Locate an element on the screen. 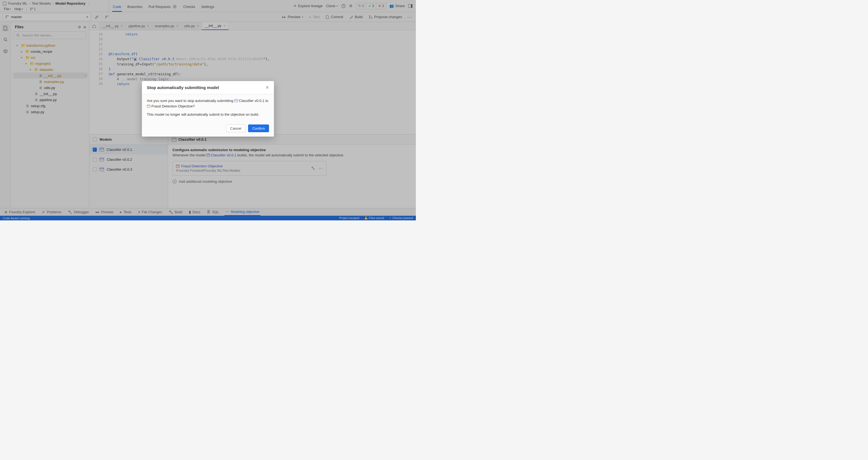  modal-text: Are you sure you want to stop automatica… is located at coordinates (191, 101).